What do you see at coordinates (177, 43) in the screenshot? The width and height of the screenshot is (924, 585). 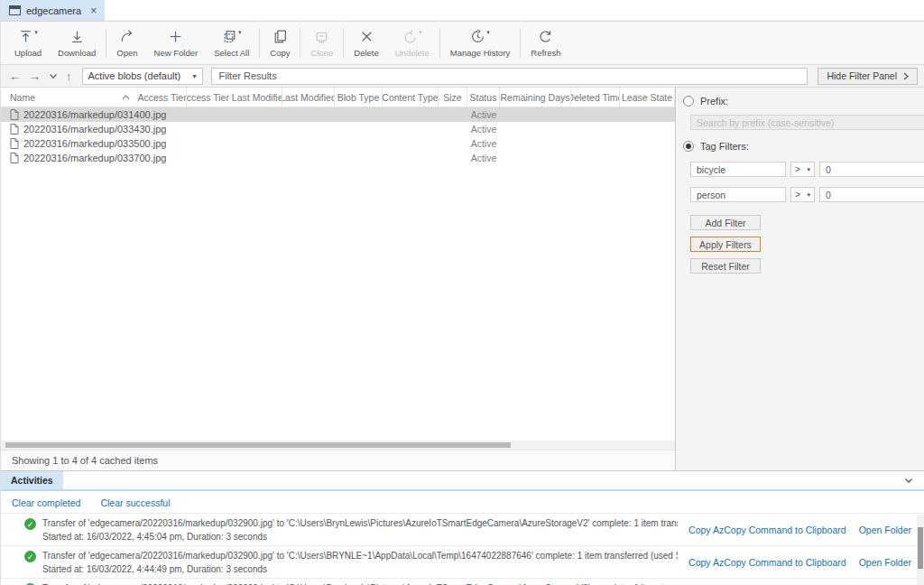 I see `new-folder-button: New Folder` at bounding box center [177, 43].